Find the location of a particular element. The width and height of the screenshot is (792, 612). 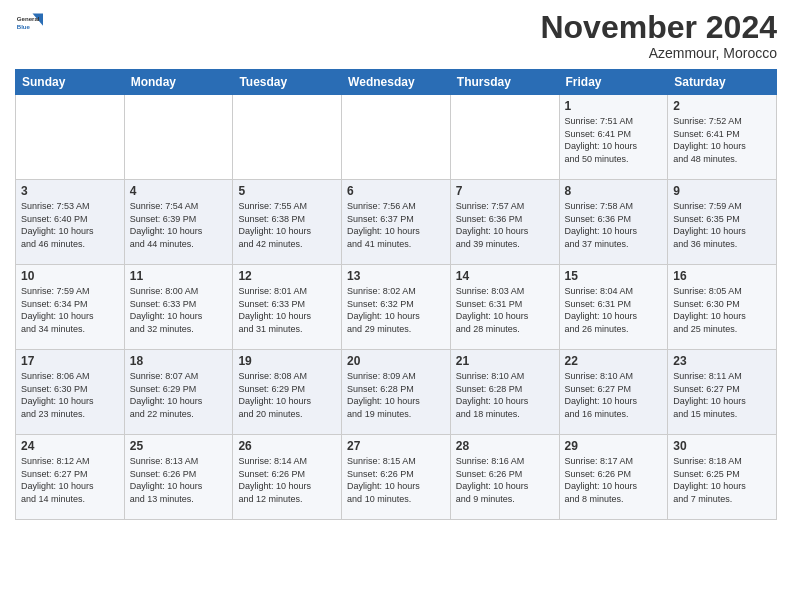

day-info: Sunrise: 7:59 AM Sunset: 6:35 PM Dayligh… is located at coordinates (722, 225).